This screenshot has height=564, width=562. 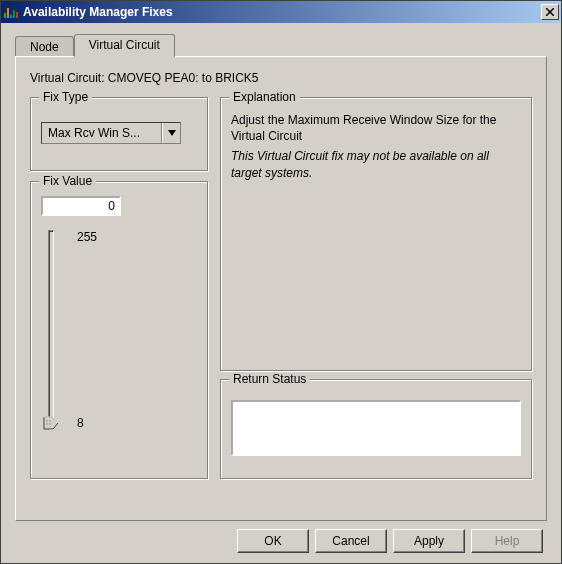 I want to click on slider-max-label: 255, so click(x=87, y=237).